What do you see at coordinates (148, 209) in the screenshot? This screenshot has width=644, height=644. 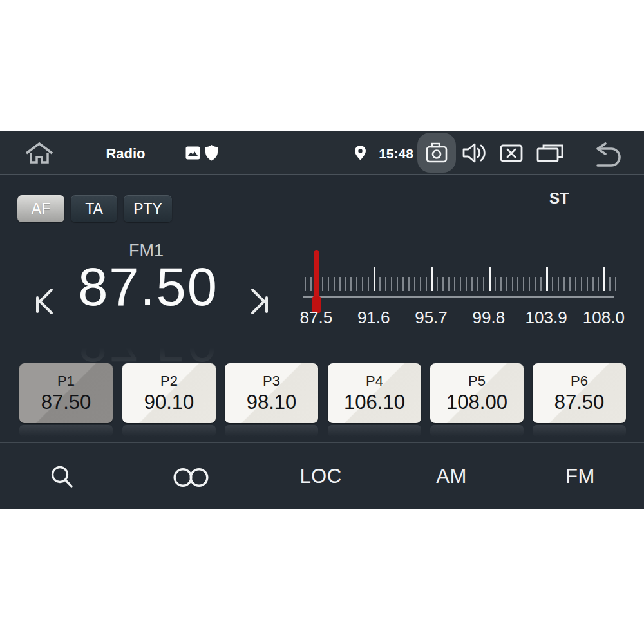 I see `pty-label: PTY` at bounding box center [148, 209].